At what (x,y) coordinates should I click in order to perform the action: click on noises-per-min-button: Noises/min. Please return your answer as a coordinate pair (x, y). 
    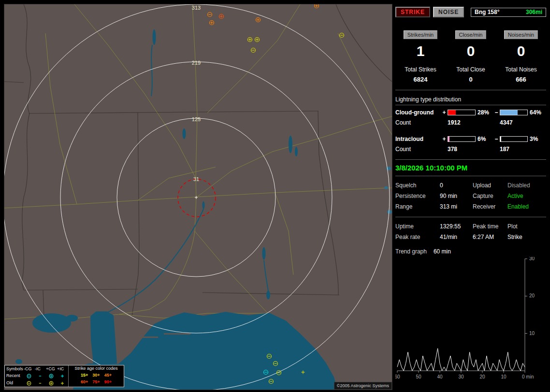
    Looking at the image, I should click on (521, 35).